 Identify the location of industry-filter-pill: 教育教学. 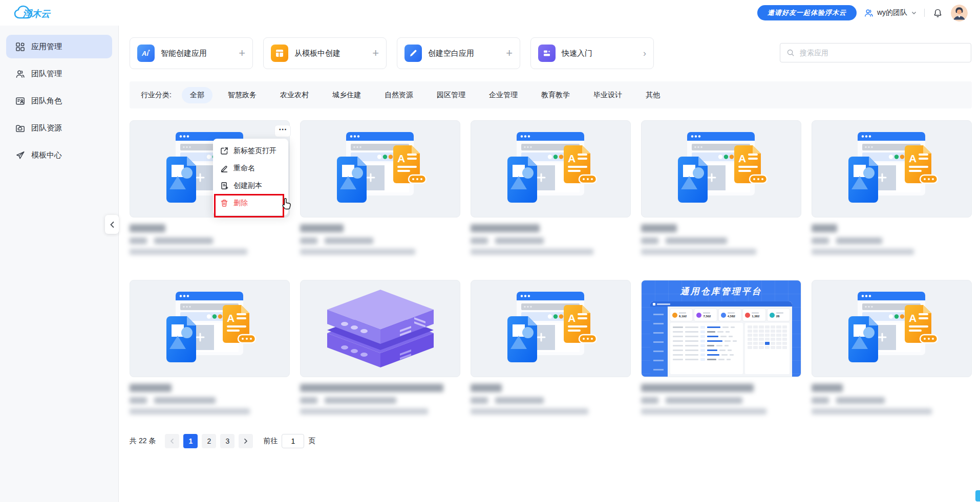
(556, 95).